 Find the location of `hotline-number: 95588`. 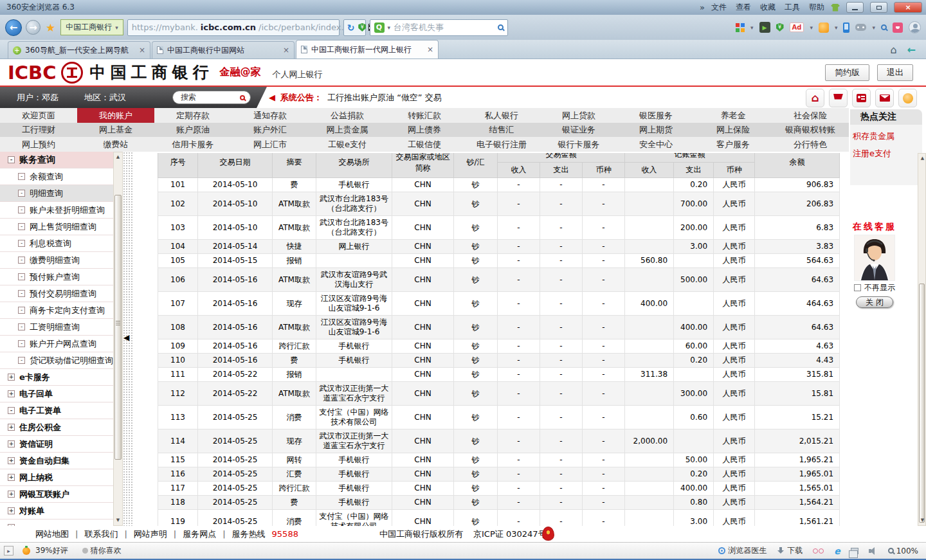

hotline-number: 95588 is located at coordinates (286, 534).